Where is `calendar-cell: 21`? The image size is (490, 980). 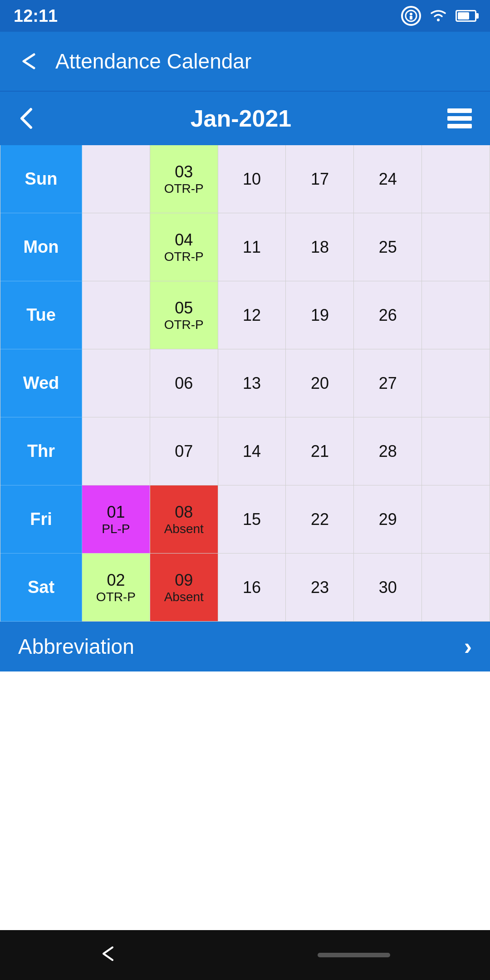 calendar-cell: 21 is located at coordinates (320, 451).